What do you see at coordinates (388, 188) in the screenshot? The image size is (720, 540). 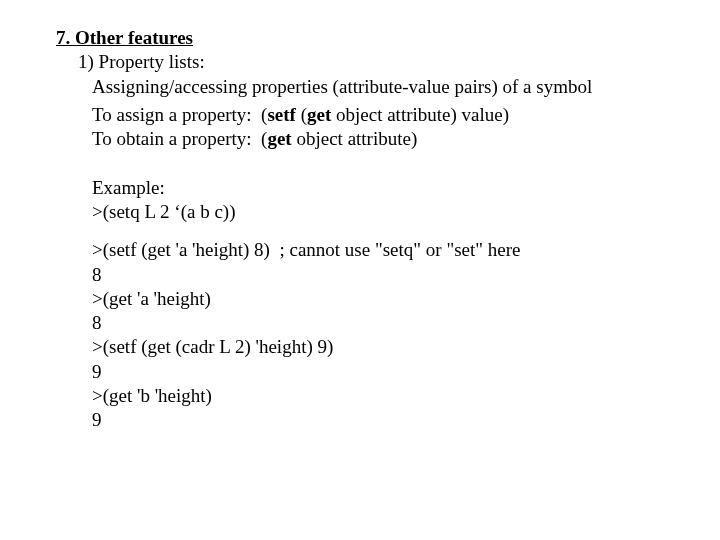 I see `example-label: Example:` at bounding box center [388, 188].